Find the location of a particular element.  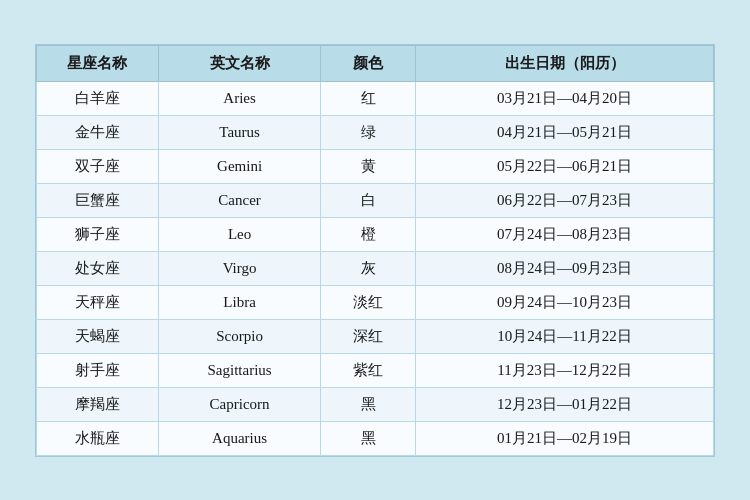

cell-date: 08月24日—09月23日 is located at coordinates (565, 268).